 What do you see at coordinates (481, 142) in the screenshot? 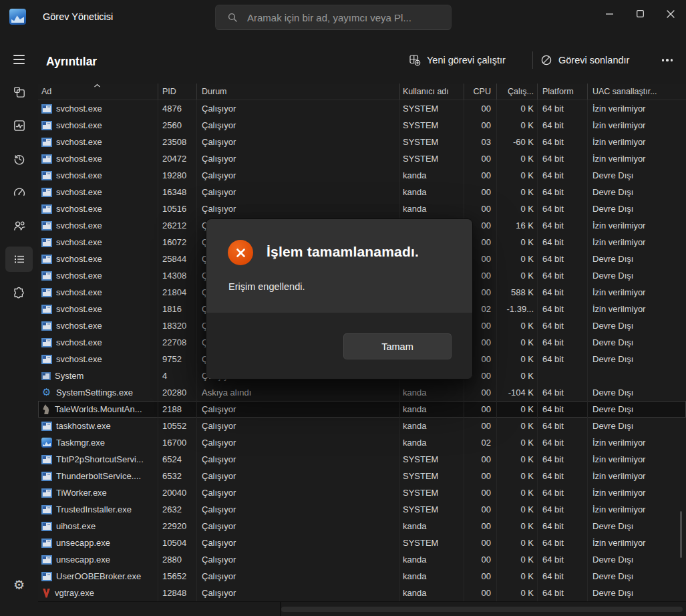
I see `process-cpu: 03` at bounding box center [481, 142].